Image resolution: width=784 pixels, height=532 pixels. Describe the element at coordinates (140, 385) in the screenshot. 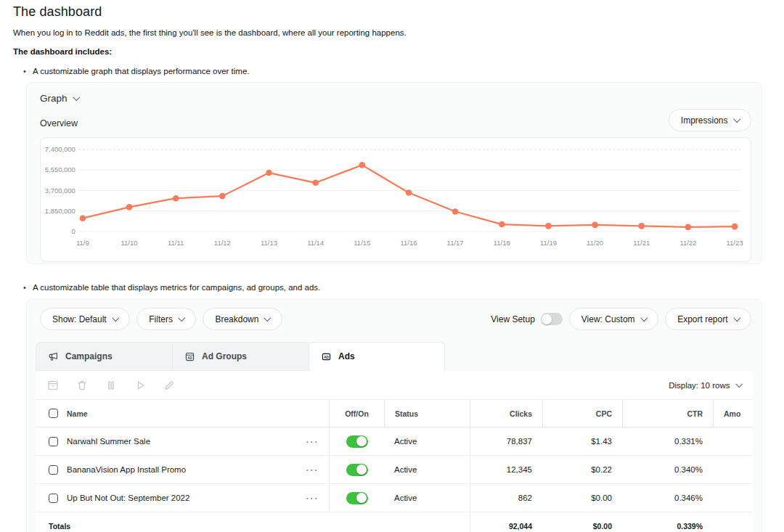

I see `play-button` at that location.